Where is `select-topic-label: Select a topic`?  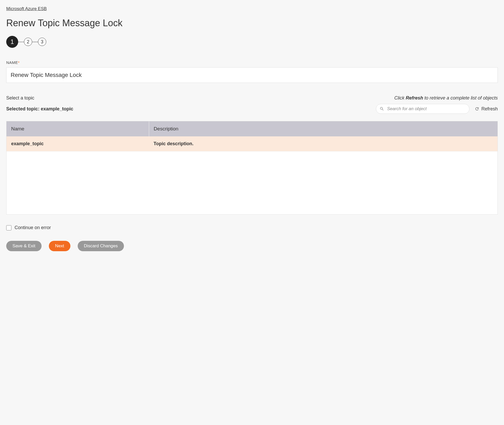
select-topic-label: Select a topic is located at coordinates (20, 98).